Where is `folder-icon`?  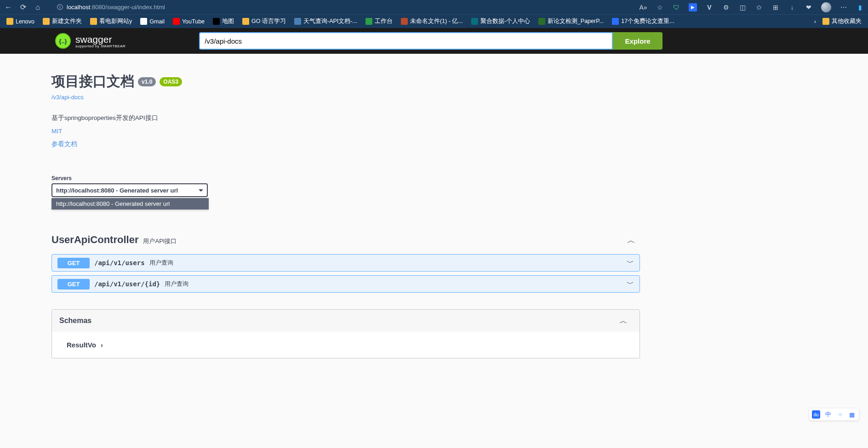 folder-icon is located at coordinates (826, 21).